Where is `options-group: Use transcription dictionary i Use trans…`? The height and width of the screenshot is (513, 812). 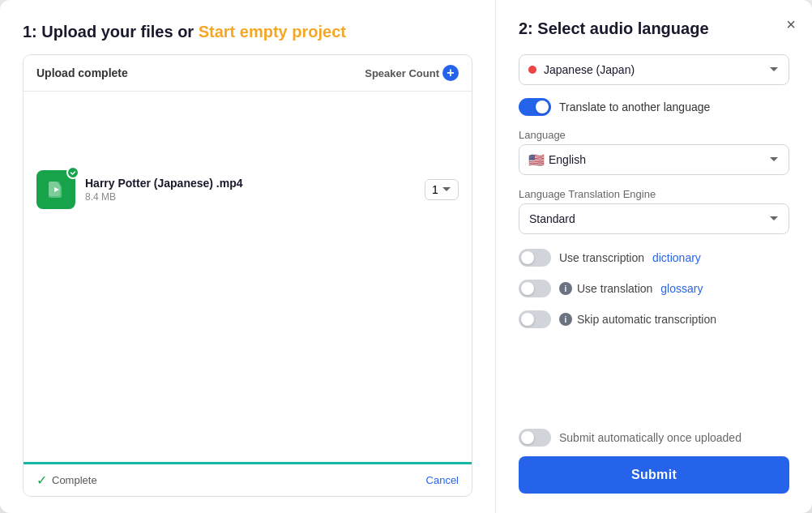 options-group: Use transcription dictionary i Use trans… is located at coordinates (654, 289).